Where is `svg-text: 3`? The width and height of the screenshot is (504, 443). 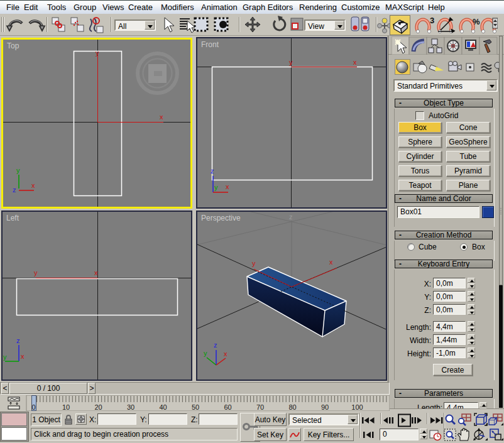
svg-text: 3 is located at coordinates (432, 20).